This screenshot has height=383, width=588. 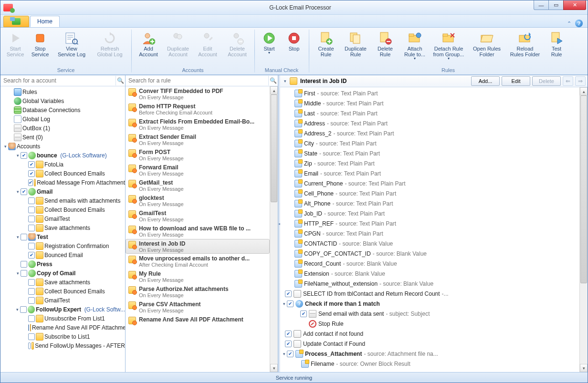 What do you see at coordinates (430, 163) in the screenshot?
I see `field-row: Zip - source: Text Plain Part` at bounding box center [430, 163].